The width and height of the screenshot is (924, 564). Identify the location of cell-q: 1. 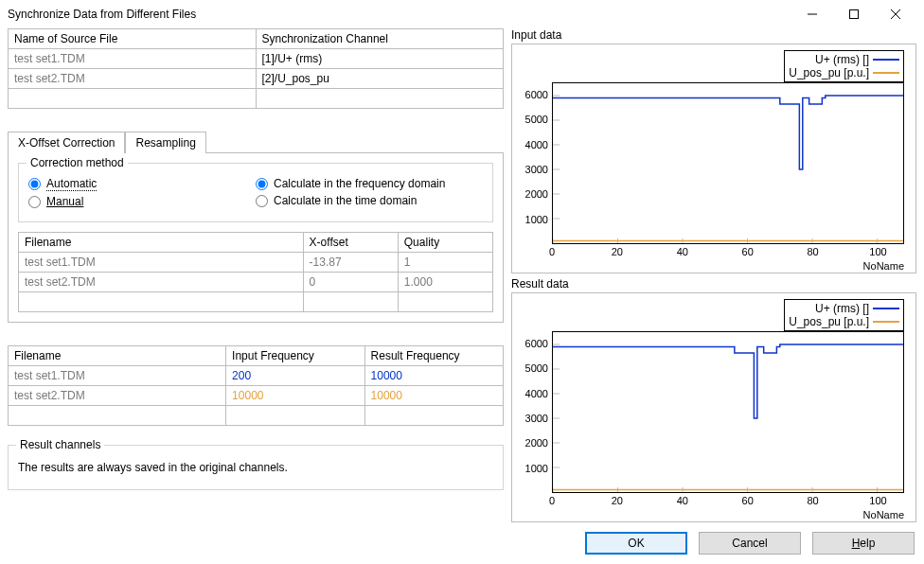
(445, 263).